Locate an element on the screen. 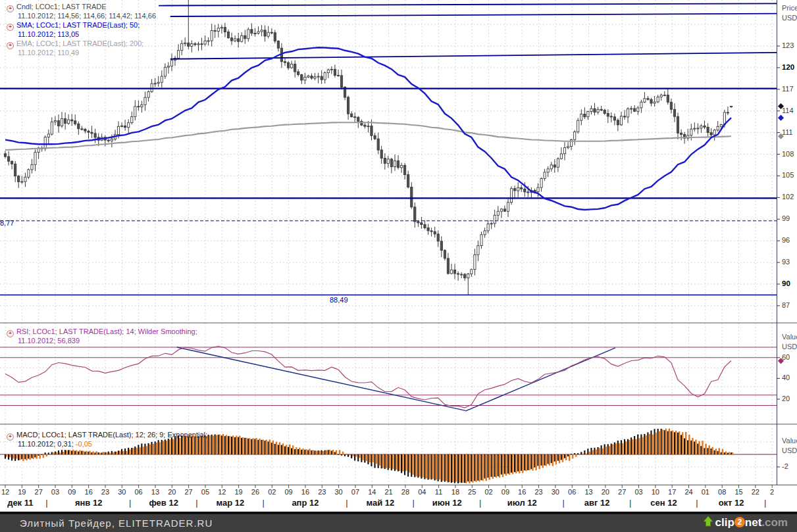  cndl-legend-line1: Cndl; LCOc1; LAST TRADE is located at coordinates (62, 7).